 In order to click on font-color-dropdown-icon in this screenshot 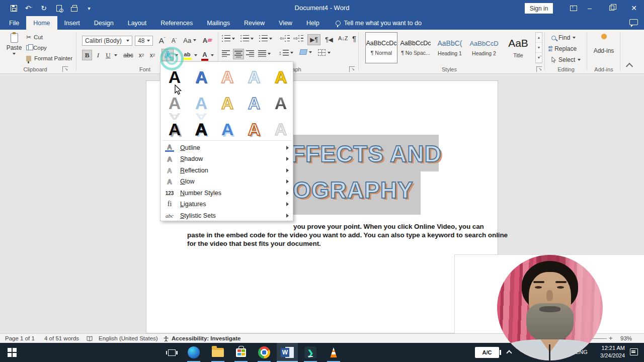, I will do `click(212, 55)`.